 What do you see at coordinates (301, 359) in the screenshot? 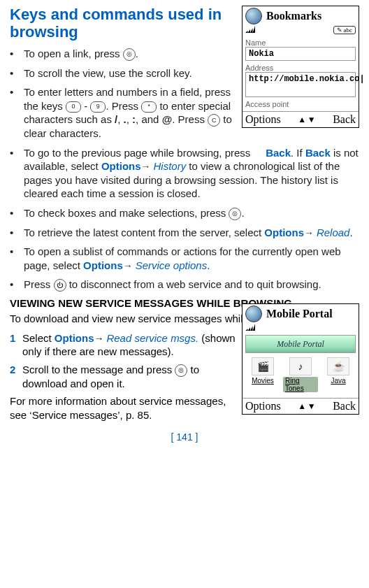
I see `phone-portal-screenshot: Mobile Portal Mobile Portal 🎬 Movies ♪ R…` at bounding box center [301, 359].